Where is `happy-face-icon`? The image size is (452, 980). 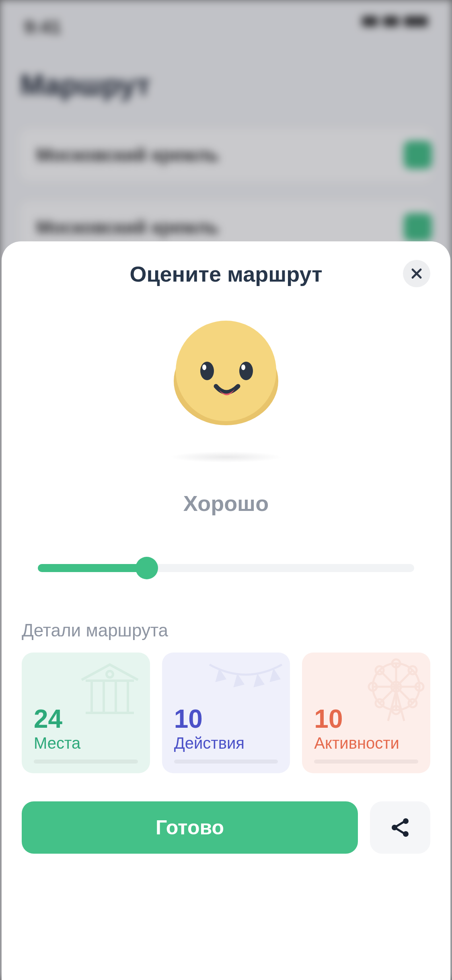 happy-face-icon is located at coordinates (226, 375).